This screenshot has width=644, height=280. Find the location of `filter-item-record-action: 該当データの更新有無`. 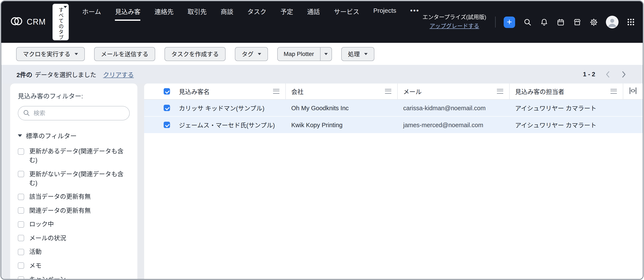

filter-item-record-action: 該当データの更新有無 is located at coordinates (74, 197).